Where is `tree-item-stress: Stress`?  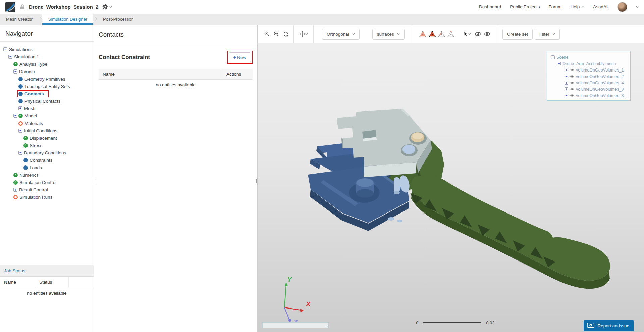 tree-item-stress: Stress is located at coordinates (47, 145).